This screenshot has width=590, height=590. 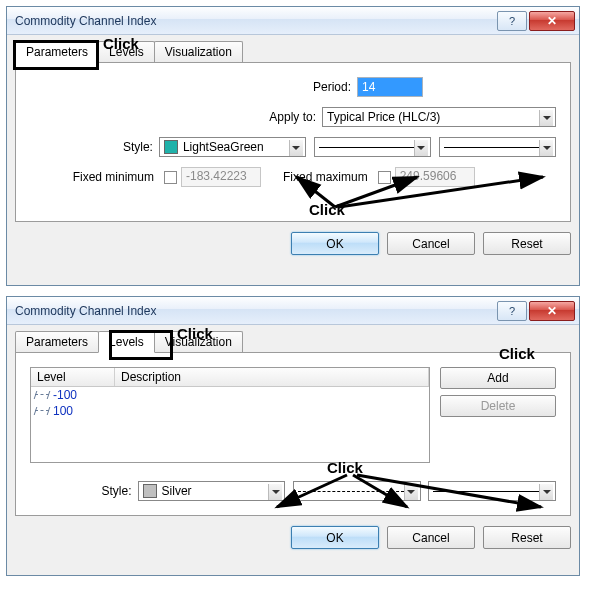 What do you see at coordinates (390, 87) in the screenshot?
I see `period-input` at bounding box center [390, 87].